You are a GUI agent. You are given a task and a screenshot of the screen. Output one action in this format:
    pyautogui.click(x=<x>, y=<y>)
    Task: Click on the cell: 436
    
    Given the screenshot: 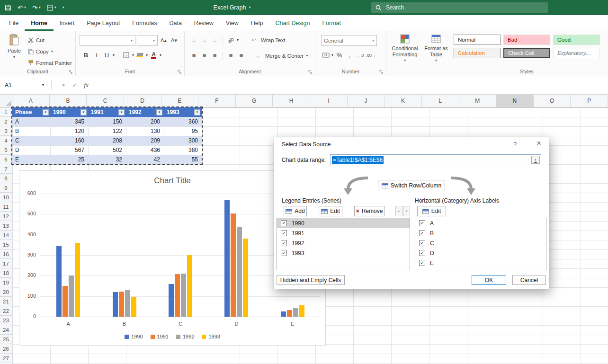 What is the action you would take?
    pyautogui.click(x=145, y=150)
    